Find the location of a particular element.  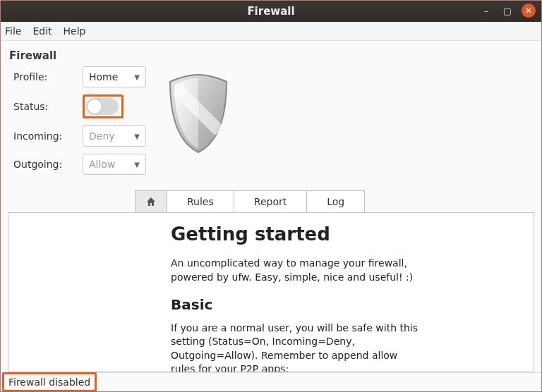

tab-strip: Rules Report Log is located at coordinates (338, 202).